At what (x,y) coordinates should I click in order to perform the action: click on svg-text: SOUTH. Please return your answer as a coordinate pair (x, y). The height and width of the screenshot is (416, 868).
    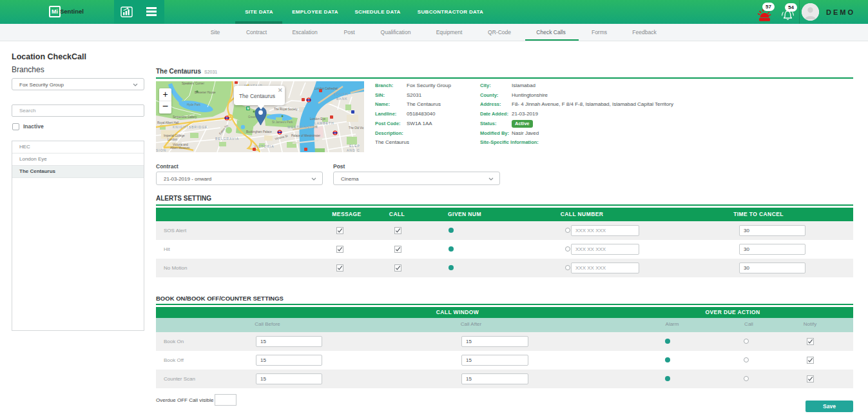
    Looking at the image, I should click on (342, 94).